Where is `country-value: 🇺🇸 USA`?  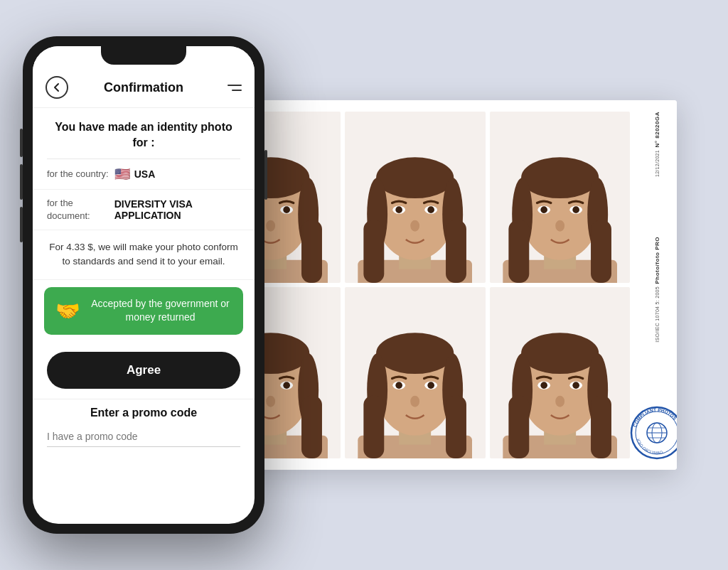
country-value: 🇺🇸 USA is located at coordinates (135, 174).